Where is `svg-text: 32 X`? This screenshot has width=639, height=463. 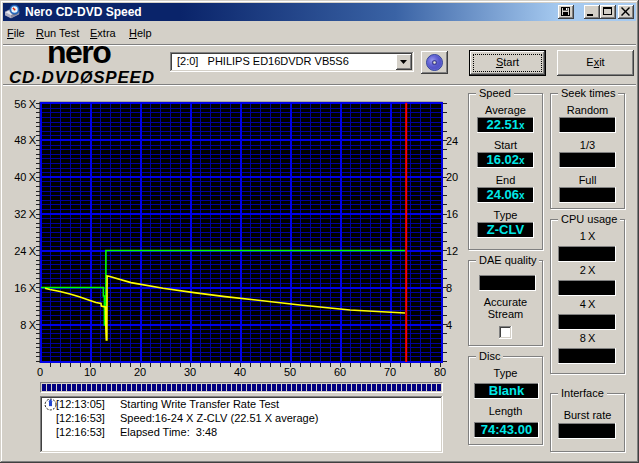 svg-text: 32 X is located at coordinates (25, 214).